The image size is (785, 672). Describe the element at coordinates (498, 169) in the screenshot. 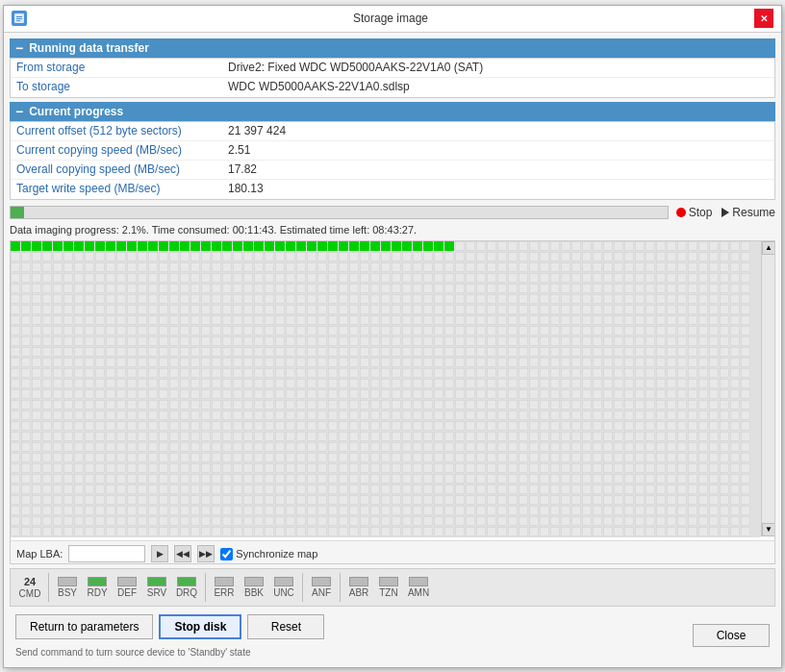

I see `overall-speed-value: 17.82` at that location.